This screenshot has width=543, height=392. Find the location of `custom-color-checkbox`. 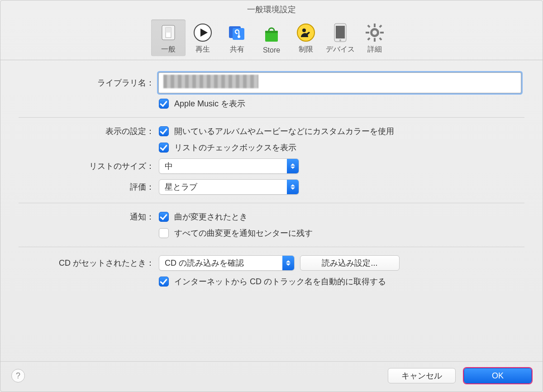

custom-color-checkbox is located at coordinates (164, 131).